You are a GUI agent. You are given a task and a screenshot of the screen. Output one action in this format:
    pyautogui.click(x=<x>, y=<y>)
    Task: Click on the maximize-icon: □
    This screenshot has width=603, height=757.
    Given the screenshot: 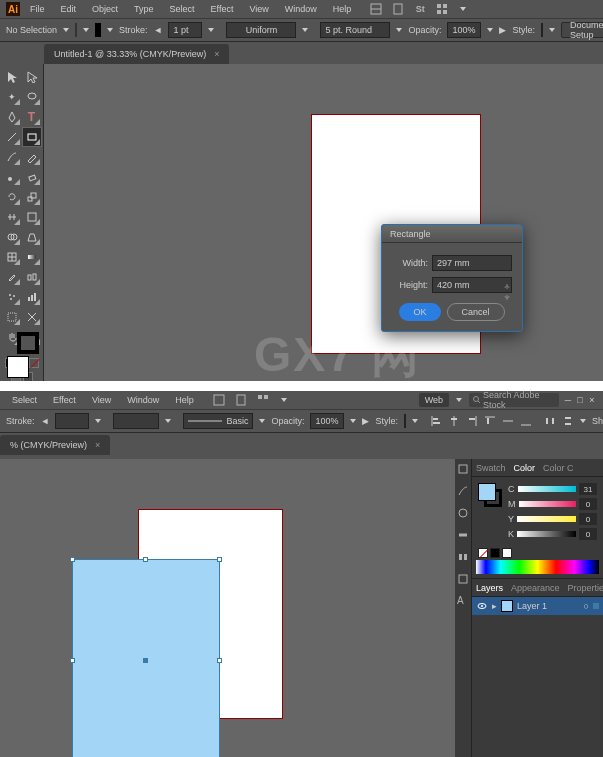 What is the action you would take?
    pyautogui.click(x=580, y=400)
    